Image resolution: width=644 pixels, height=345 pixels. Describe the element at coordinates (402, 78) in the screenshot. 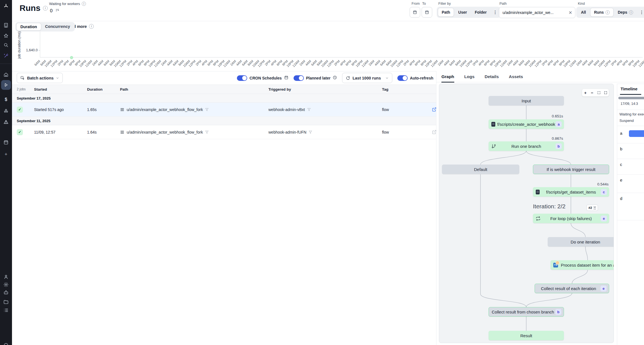

I see `auto-refresh-toggle` at that location.